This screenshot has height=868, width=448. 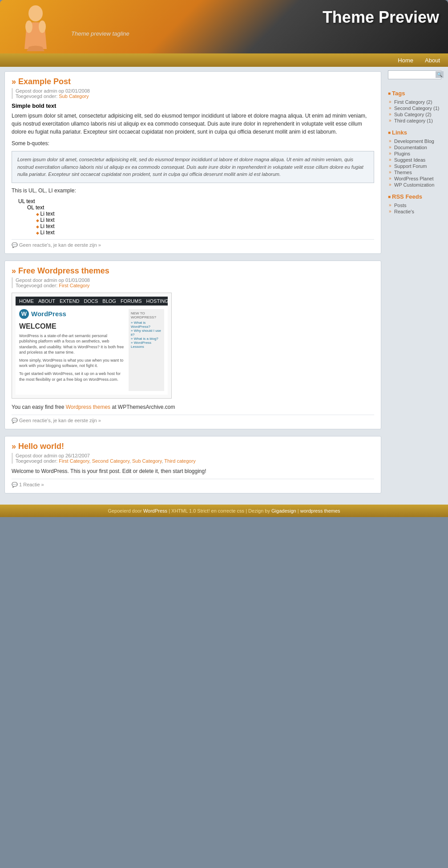 I want to click on tag-second-category-link: Second Category (1), so click(x=417, y=108).